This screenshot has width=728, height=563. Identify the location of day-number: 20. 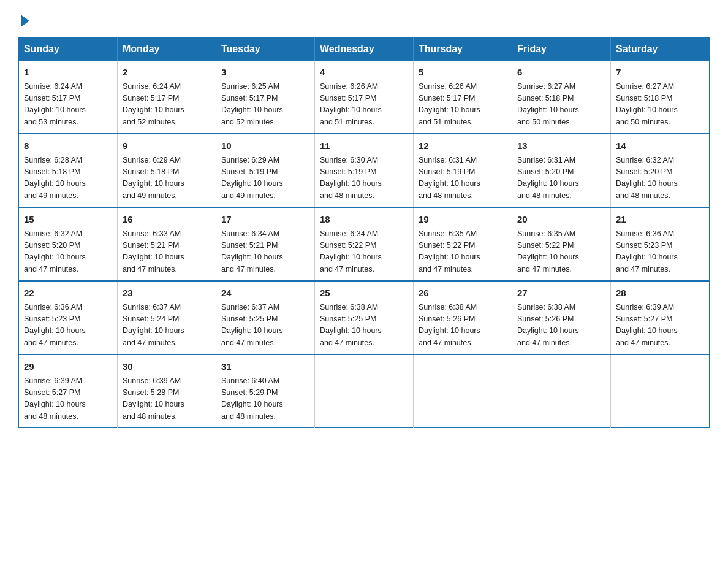
(561, 220).